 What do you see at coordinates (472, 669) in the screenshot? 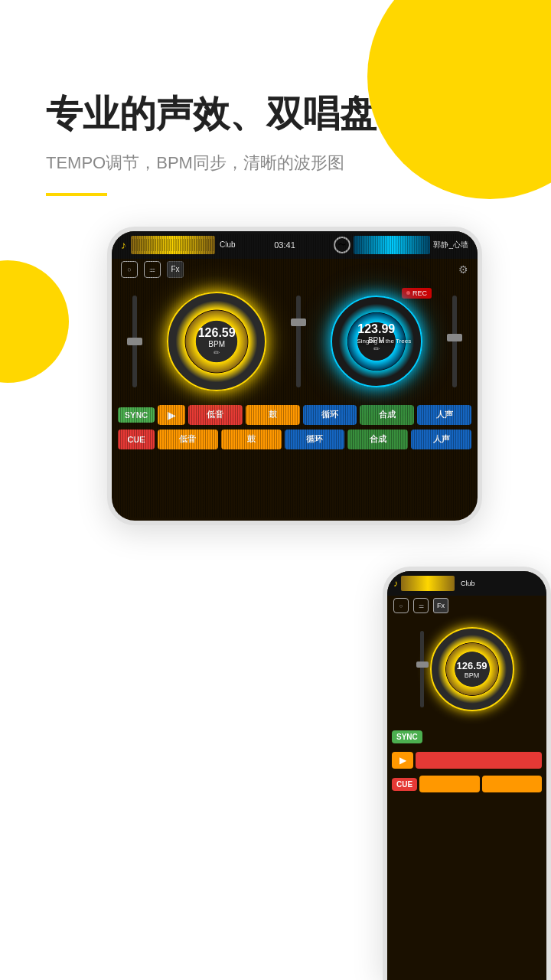
I see `phone2-turntable-center: 126.59 BPM` at bounding box center [472, 669].